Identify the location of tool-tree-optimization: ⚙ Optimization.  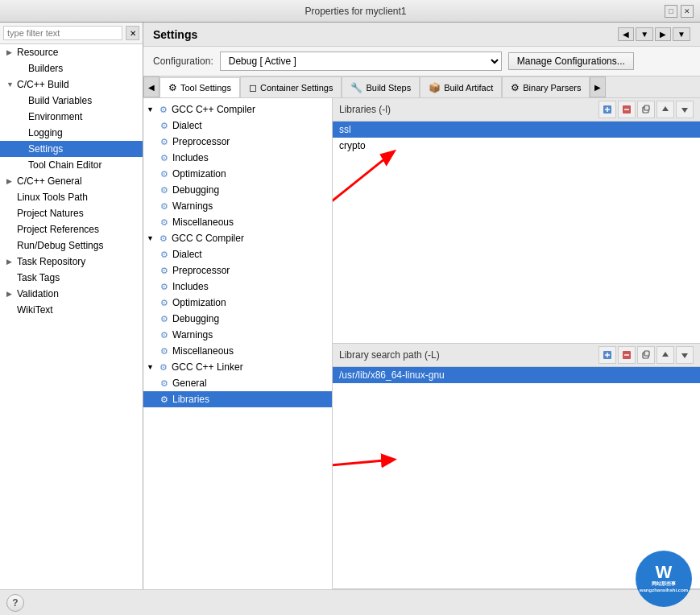
(238, 174).